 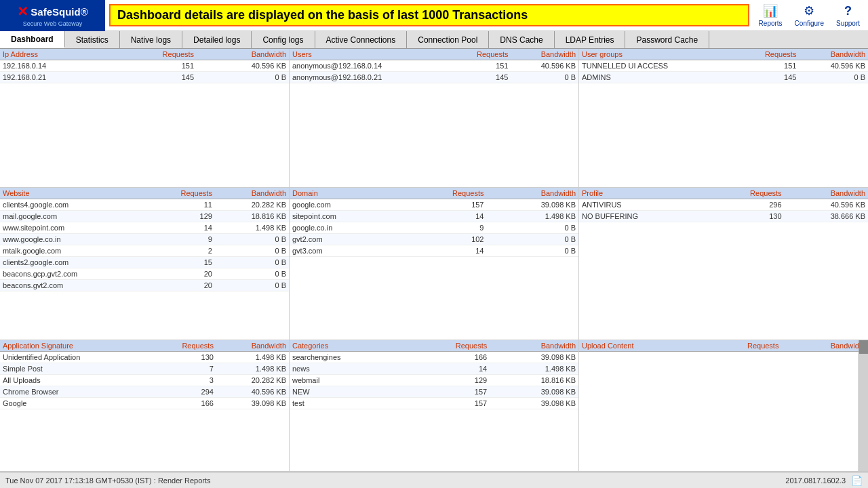 I want to click on ip-row1-label: 192.168.0.14, so click(x=56, y=66).